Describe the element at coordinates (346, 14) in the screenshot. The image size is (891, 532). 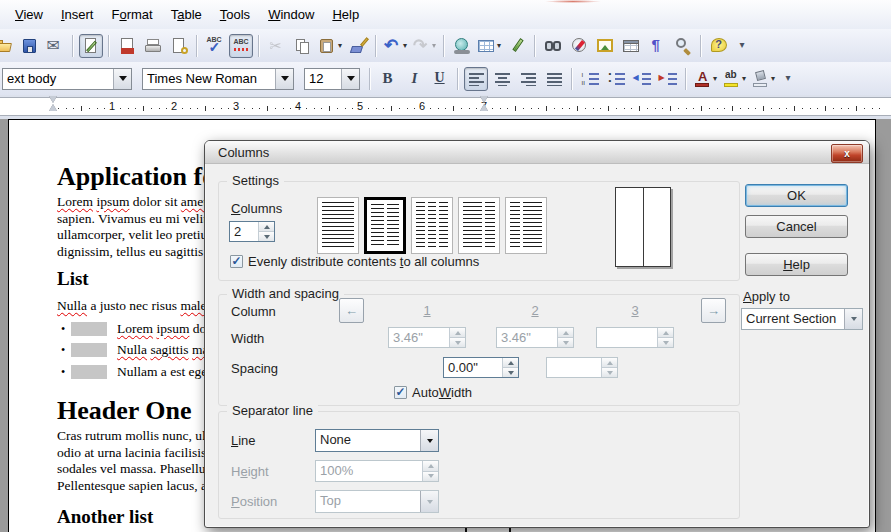
I see `menu-help: Help` at that location.